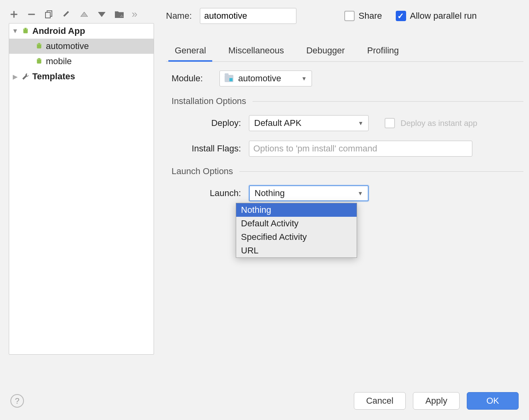  Describe the element at coordinates (49, 14) in the screenshot. I see `copy-button` at that location.